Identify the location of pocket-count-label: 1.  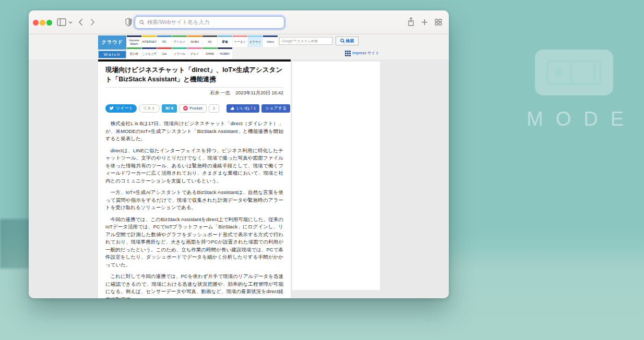
(214, 108).